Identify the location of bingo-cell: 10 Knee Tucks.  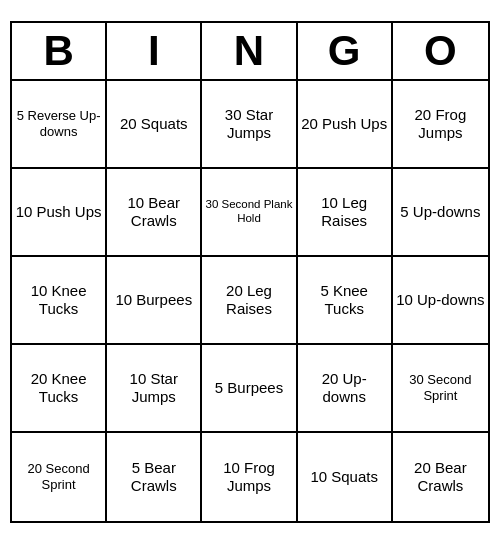
(60, 301).